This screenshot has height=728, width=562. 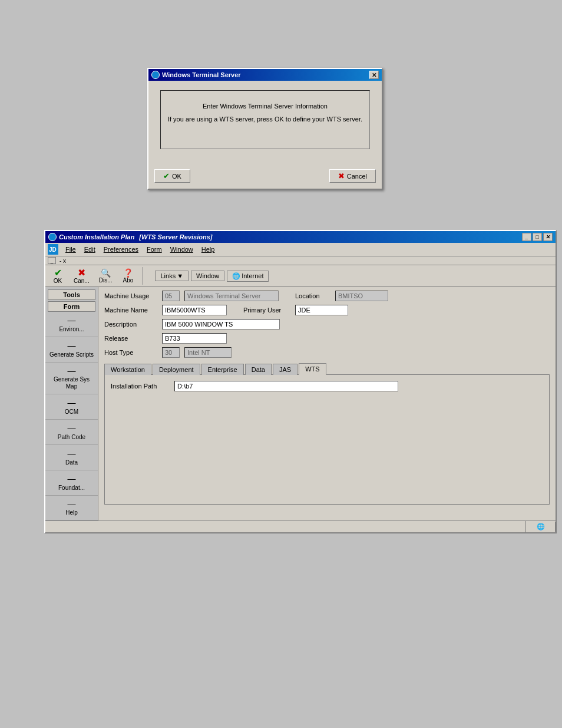 What do you see at coordinates (131, 310) in the screenshot?
I see `machine-name-label: Machine Name` at bounding box center [131, 310].